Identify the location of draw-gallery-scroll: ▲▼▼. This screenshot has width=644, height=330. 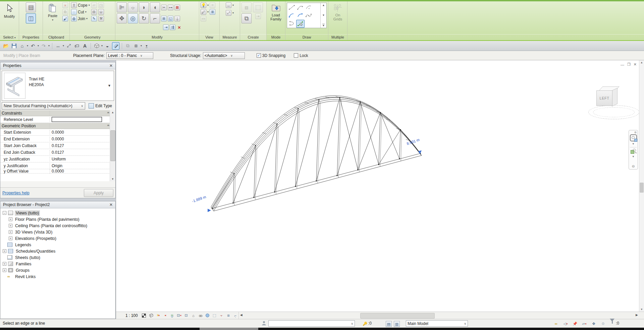
(323, 15).